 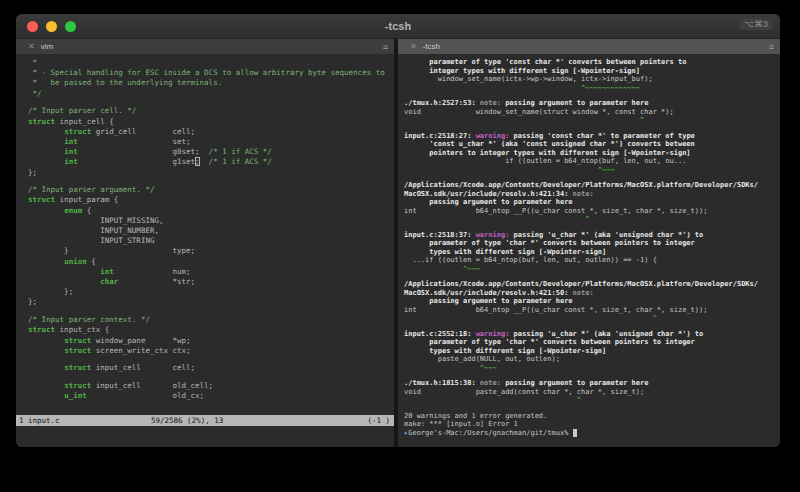 I want to click on terminal-line: 20 warnings and 1 error generated., so click(x=592, y=416).